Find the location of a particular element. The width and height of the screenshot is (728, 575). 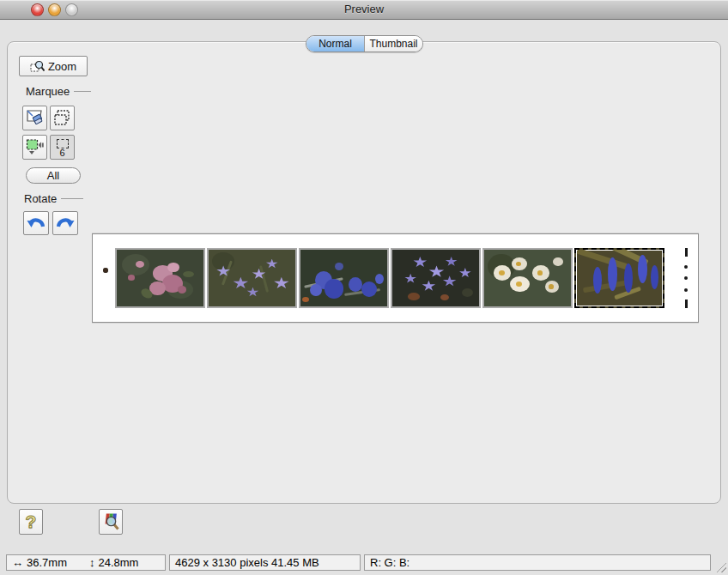

help-button: ? is located at coordinates (31, 522).